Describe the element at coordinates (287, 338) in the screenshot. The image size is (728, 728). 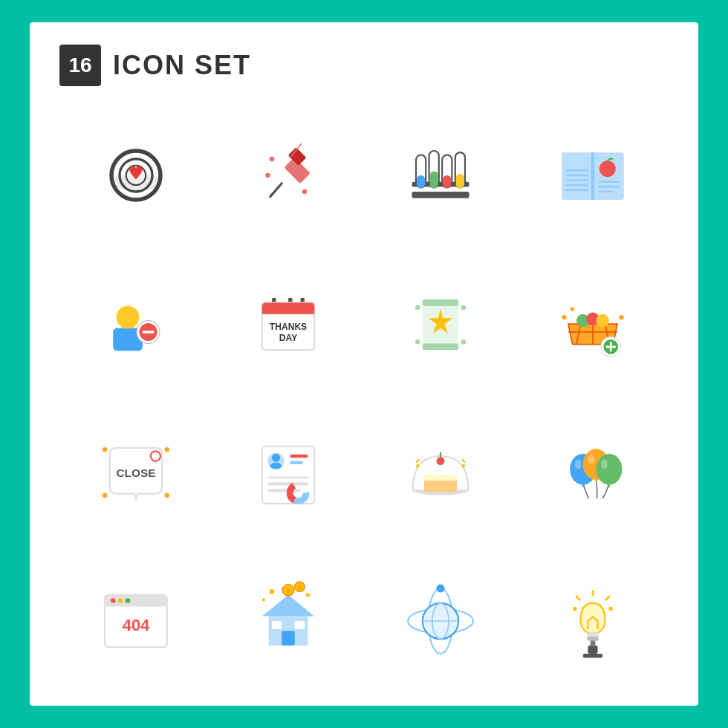
I see `svg-text: DAY` at that location.